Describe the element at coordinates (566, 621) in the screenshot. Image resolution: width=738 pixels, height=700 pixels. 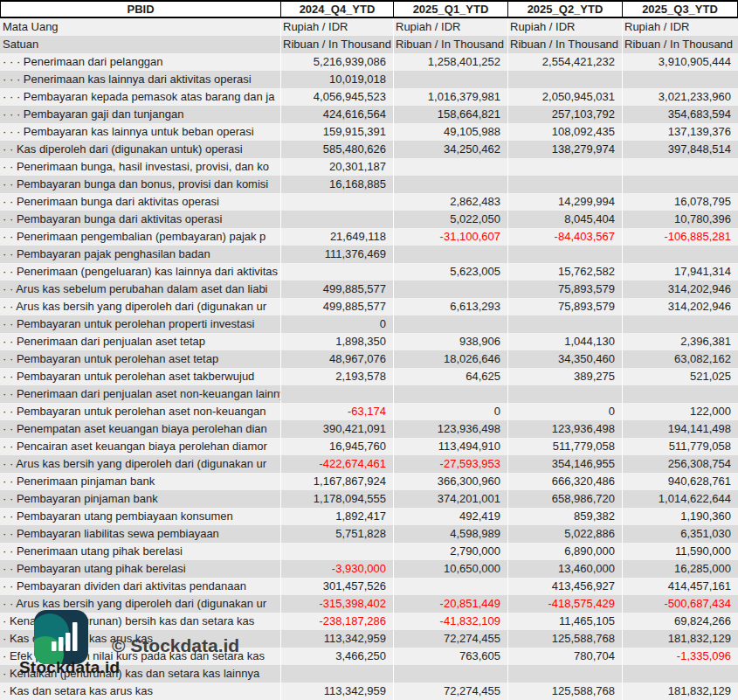
I see `cell-value: 11,465,105` at that location.